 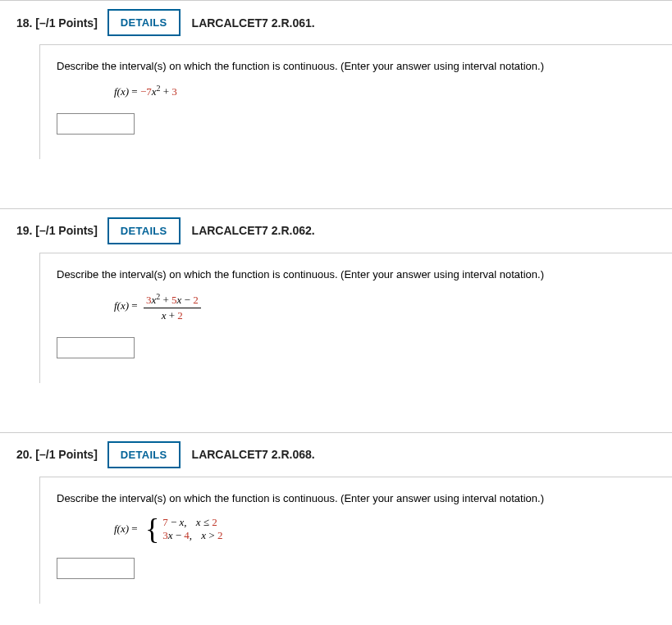 What do you see at coordinates (25, 23) in the screenshot?
I see `question-number: 18.` at bounding box center [25, 23].